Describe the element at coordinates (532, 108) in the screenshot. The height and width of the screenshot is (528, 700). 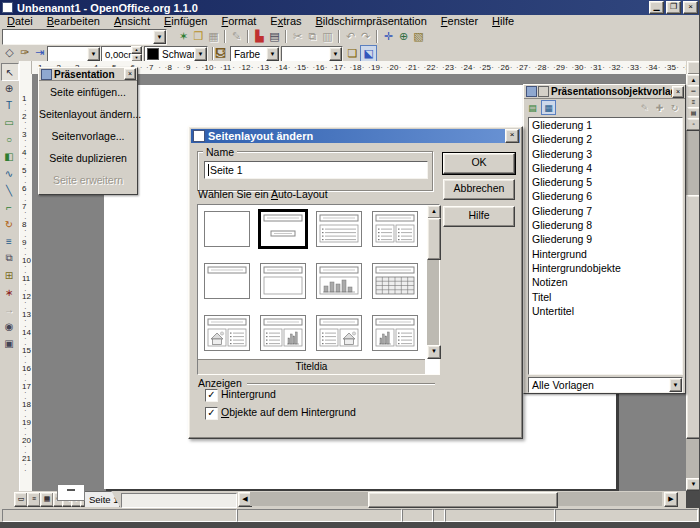
I see `graphic-styles-icon: ▤` at that location.